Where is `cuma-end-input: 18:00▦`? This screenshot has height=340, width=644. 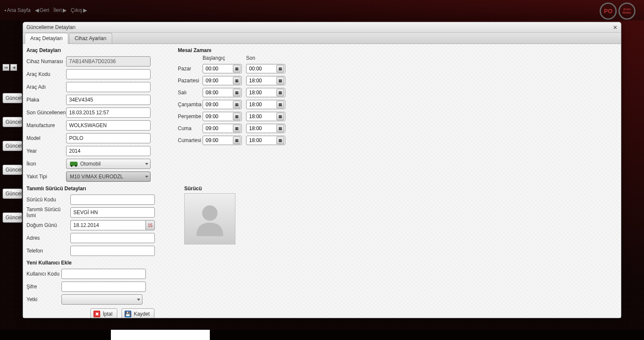 cuma-end-input: 18:00▦ is located at coordinates (266, 128).